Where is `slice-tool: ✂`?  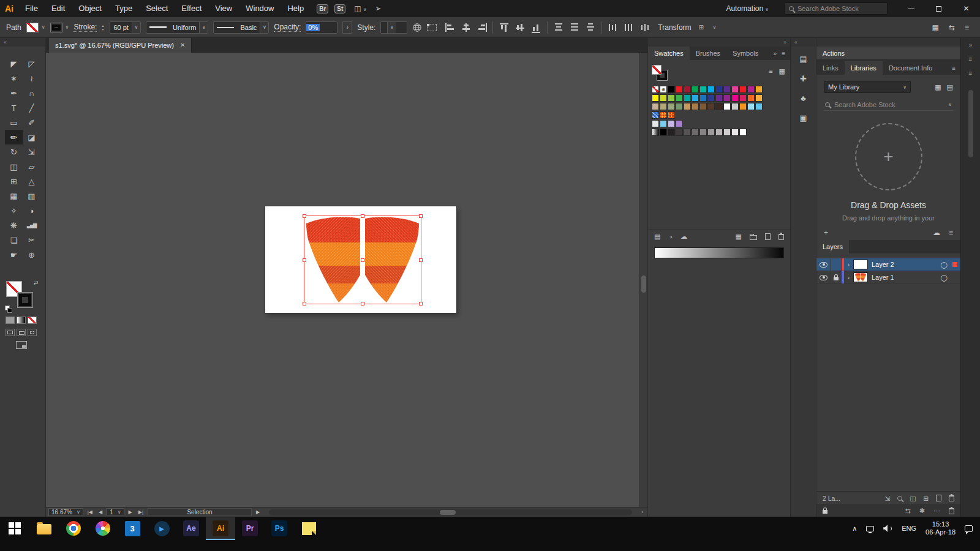
slice-tool: ✂ is located at coordinates (32, 240).